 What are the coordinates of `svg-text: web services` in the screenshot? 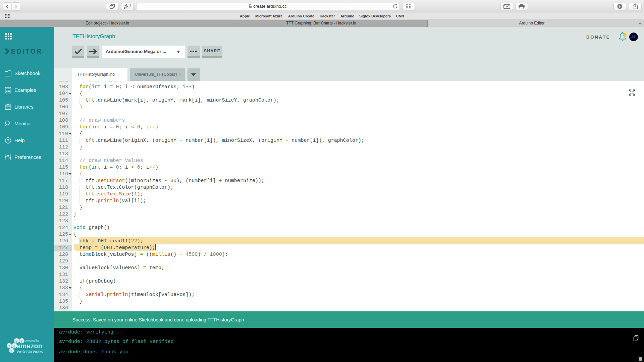 It's located at (30, 351).